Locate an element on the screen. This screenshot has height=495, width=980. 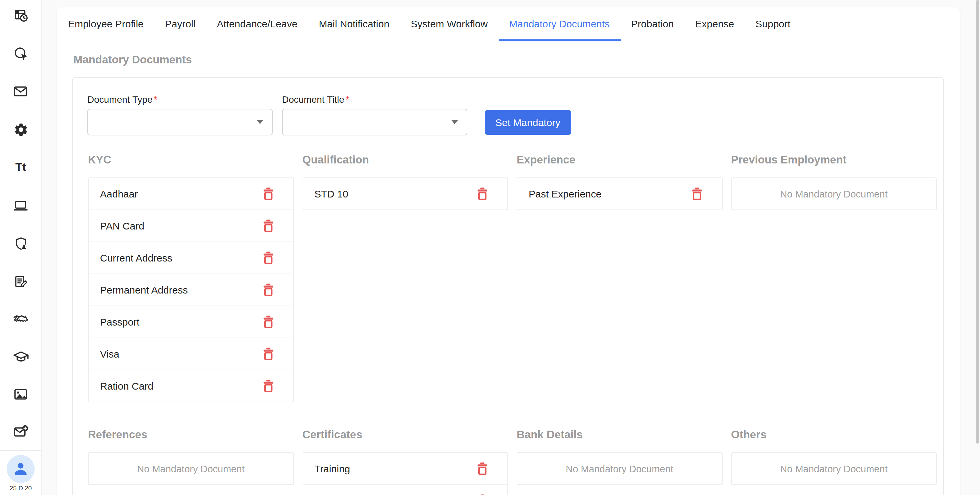
section-experience: ExperiencePast Experience is located at coordinates (619, 278).